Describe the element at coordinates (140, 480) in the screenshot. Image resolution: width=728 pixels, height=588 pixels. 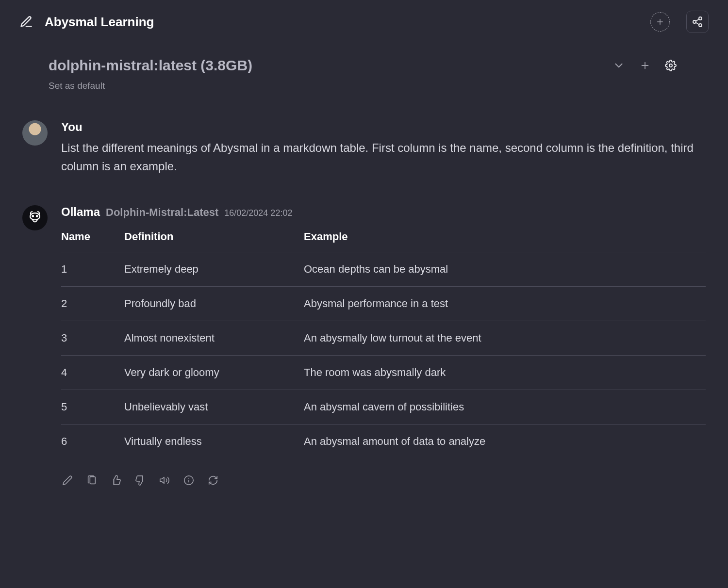
I see `thumbs-down-icon` at that location.